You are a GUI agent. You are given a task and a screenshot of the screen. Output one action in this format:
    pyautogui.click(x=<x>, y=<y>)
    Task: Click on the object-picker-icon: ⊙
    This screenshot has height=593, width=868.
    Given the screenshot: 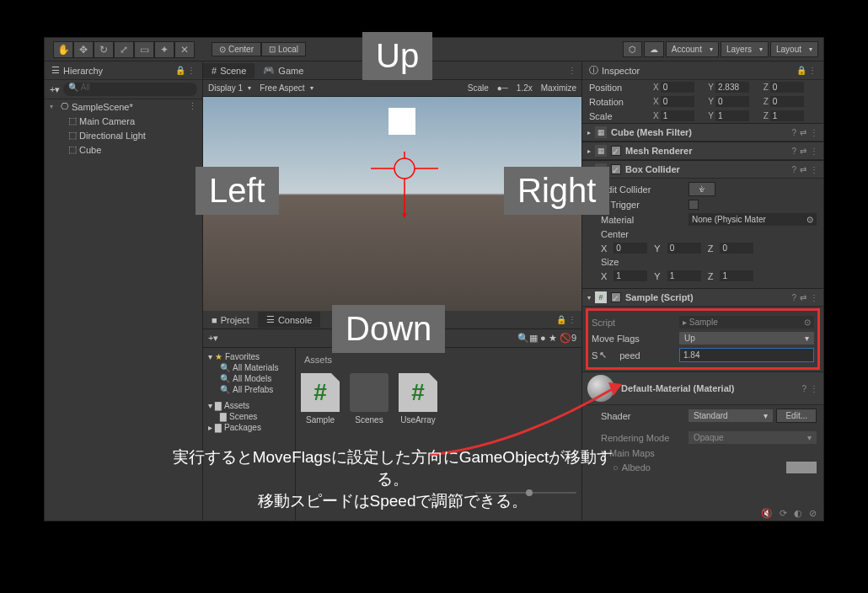 What is the action you would take?
    pyautogui.click(x=810, y=219)
    